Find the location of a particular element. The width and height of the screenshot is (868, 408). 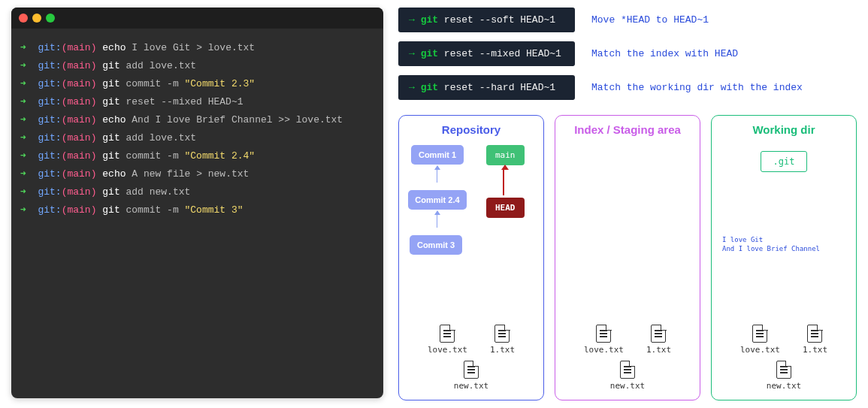

terminal-line: ➜ git:(main) git commit -m "Commit 2.3" is located at coordinates (197, 84).